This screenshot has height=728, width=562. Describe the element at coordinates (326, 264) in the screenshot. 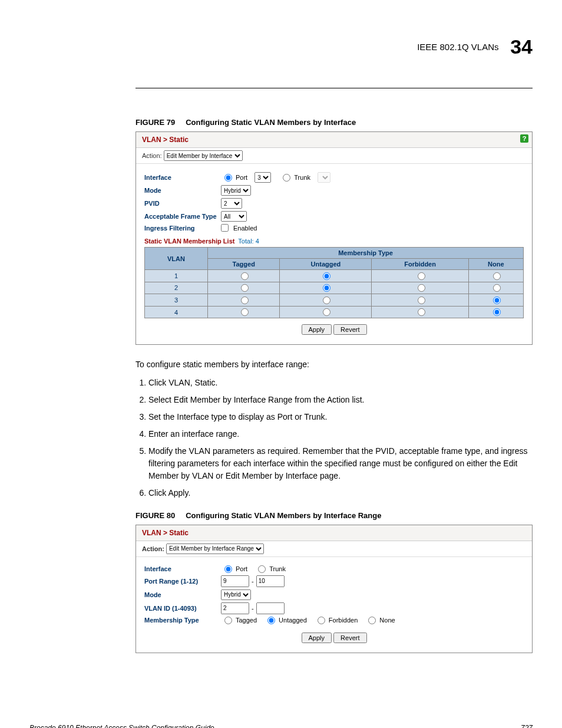

I see `table-col-header: Untagged` at that location.